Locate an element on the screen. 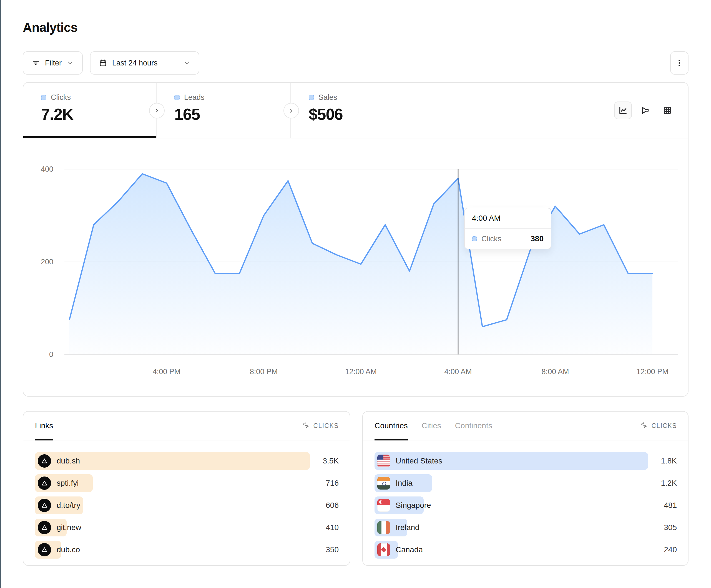  tab-clicks: Clicks 7.2K is located at coordinates (90, 110).